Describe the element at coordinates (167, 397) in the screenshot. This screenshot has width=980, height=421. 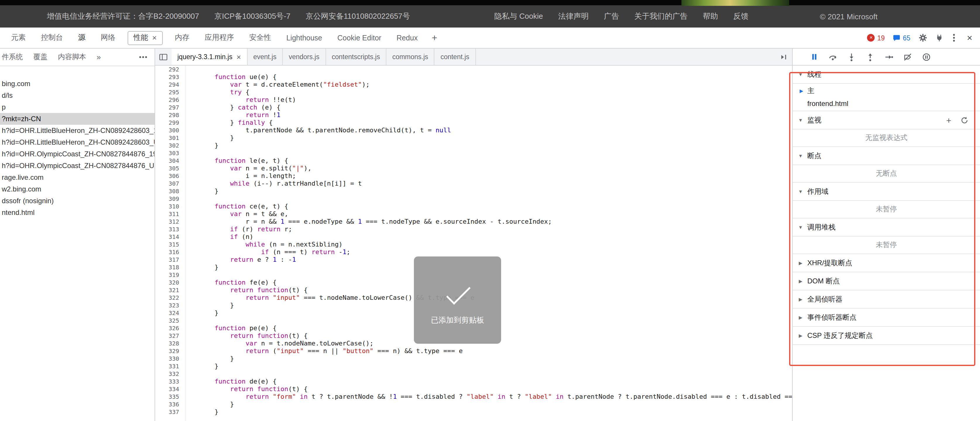
I see `line-number: 335` at that location.